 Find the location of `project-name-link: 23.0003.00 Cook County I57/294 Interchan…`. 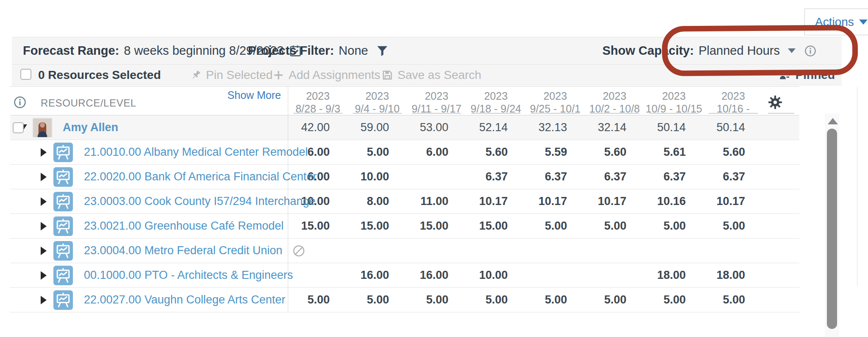

project-name-link: 23.0003.00 Cook County I57/294 Interchan… is located at coordinates (200, 201).